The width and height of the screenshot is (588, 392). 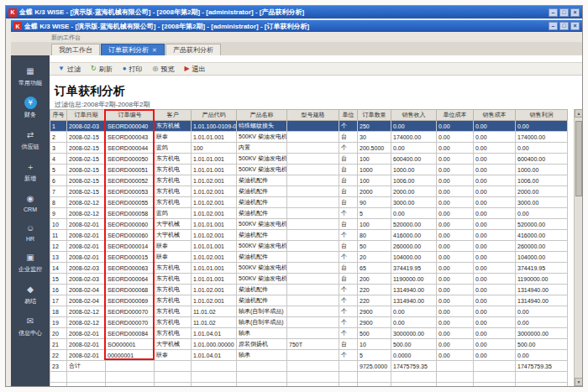 I want to click on cell: 50, so click(x=375, y=247).